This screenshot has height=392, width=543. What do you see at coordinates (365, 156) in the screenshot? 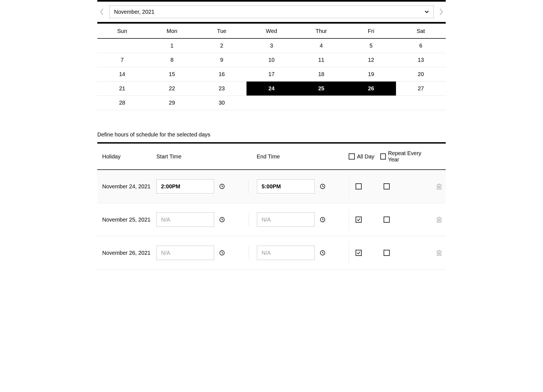
I see `header-allday-text: All Day` at bounding box center [365, 156].